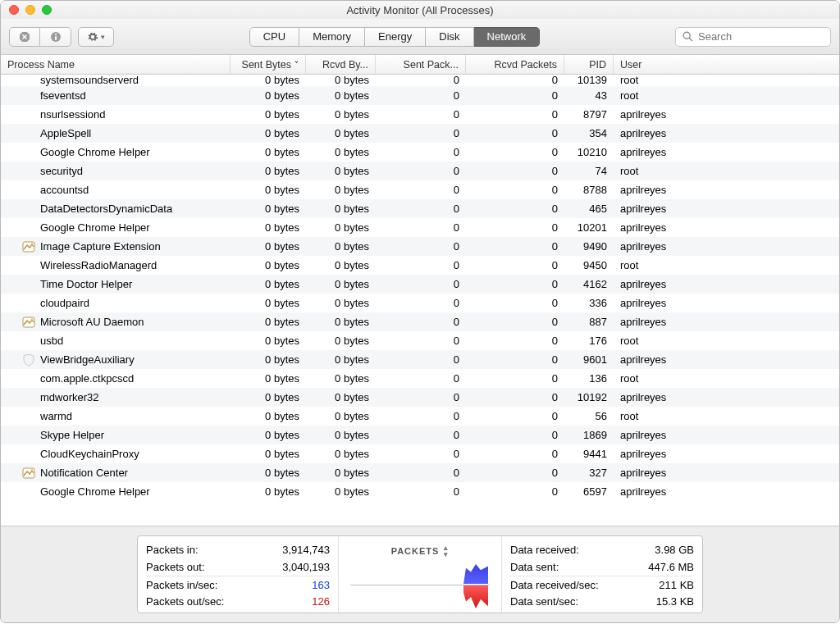  What do you see at coordinates (420, 472) in the screenshot?
I see `table-row: Notification Center0 bytes0 bytes00327ap…` at bounding box center [420, 472].